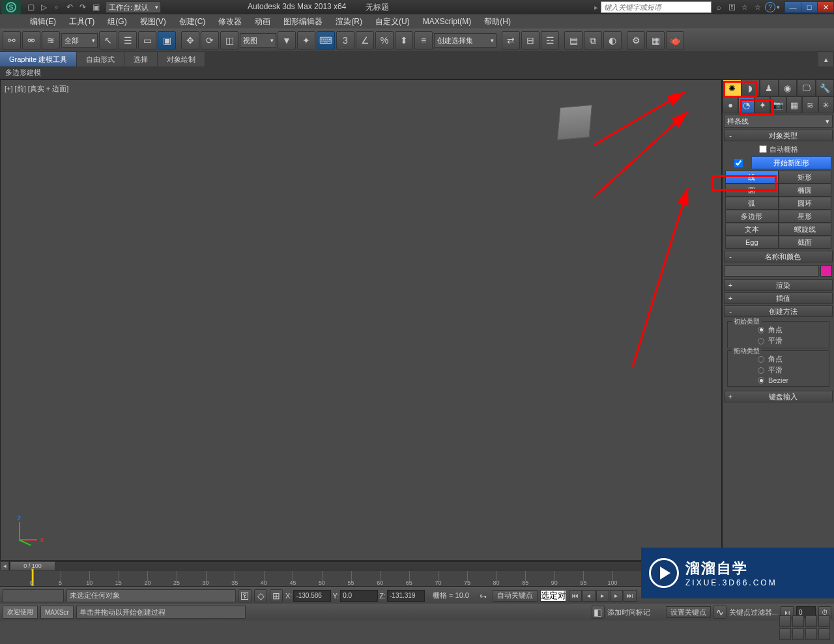 This screenshot has height=644, width=834. Describe the element at coordinates (70, 7) in the screenshot. I see `undo-icon: ↶` at that location.